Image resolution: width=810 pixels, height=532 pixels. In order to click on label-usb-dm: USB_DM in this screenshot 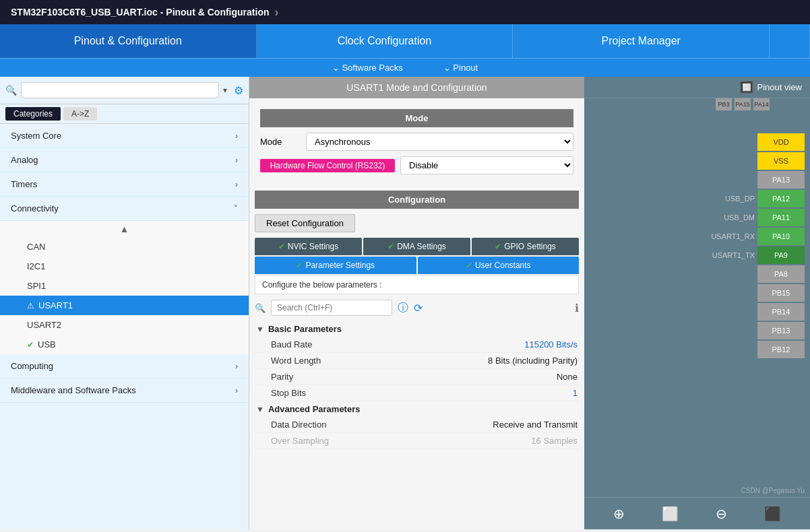, I will do `click(728, 218)`.